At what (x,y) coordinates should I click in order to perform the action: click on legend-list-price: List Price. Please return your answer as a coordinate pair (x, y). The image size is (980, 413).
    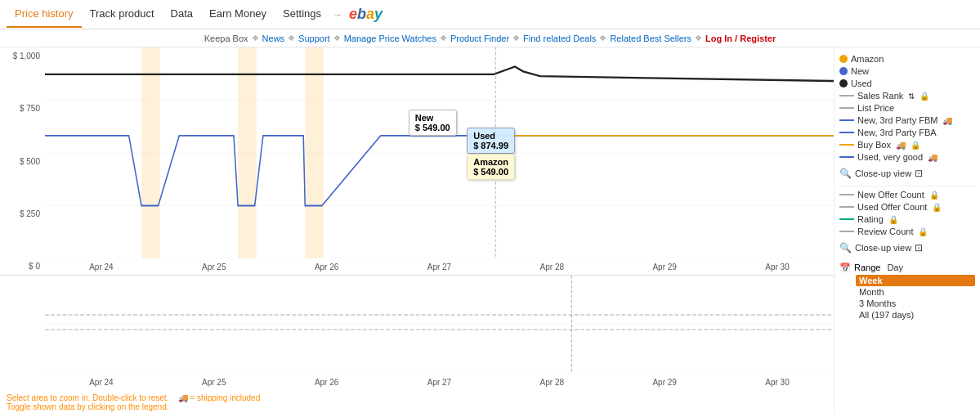
    Looking at the image, I should click on (907, 108).